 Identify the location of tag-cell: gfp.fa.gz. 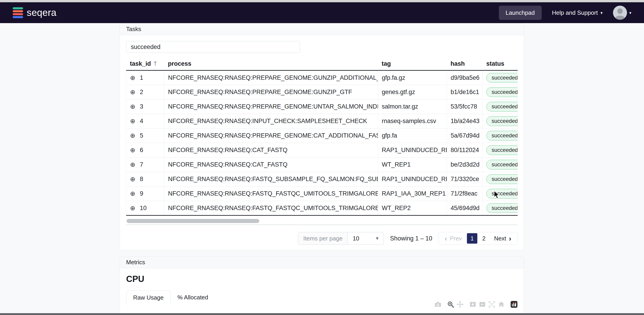
(412, 78).